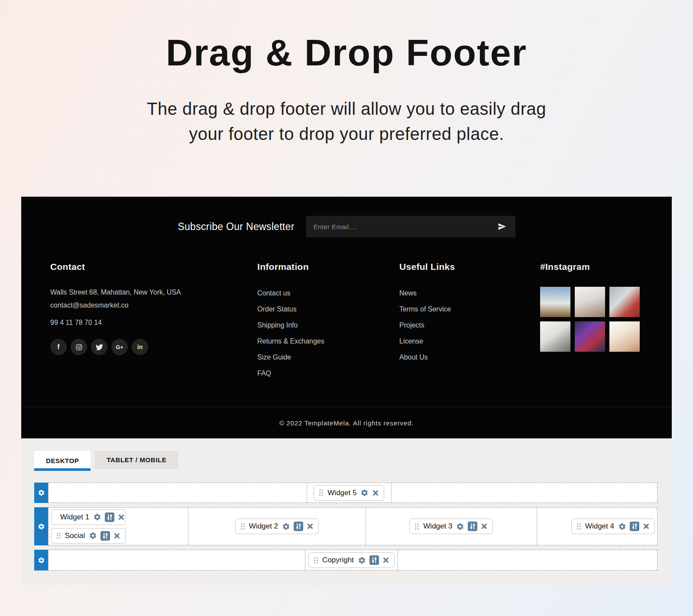  I want to click on drop-cell: Widget 3, so click(451, 526).